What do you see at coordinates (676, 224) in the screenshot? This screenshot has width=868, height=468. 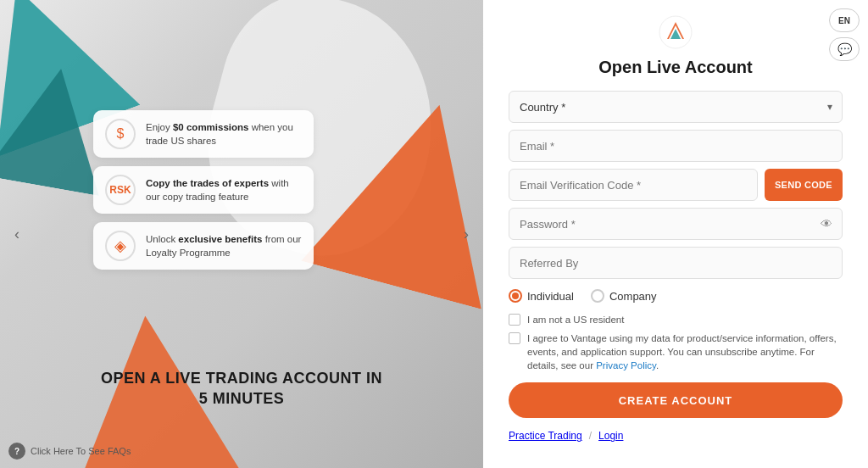 I see `password-input` at bounding box center [676, 224].